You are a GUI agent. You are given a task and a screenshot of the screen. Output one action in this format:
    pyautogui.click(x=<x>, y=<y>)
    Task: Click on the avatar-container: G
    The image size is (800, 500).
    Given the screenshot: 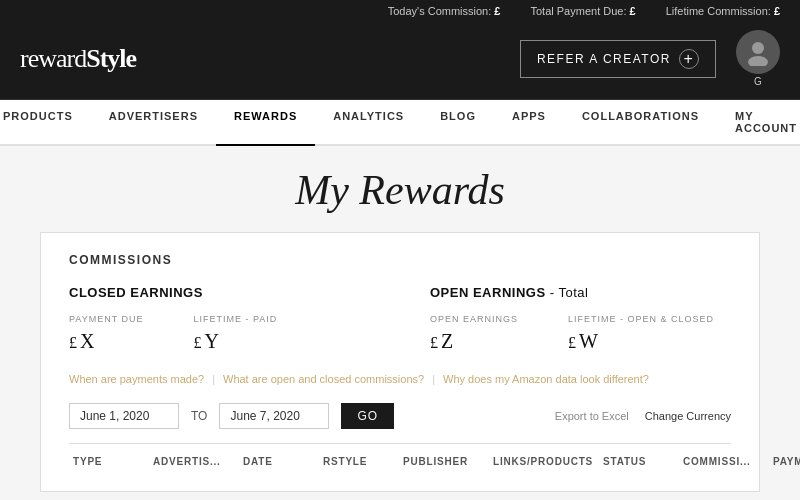 What is the action you would take?
    pyautogui.click(x=758, y=58)
    